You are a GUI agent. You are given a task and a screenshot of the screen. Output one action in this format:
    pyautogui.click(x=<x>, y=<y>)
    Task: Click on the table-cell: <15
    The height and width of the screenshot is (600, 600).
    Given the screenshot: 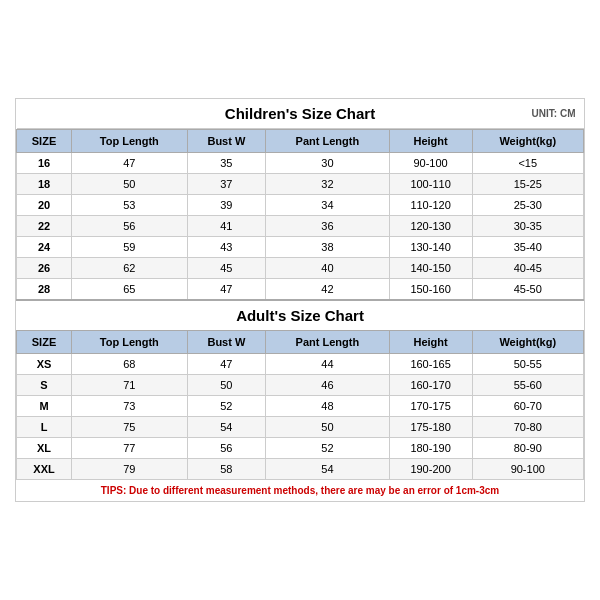 What is the action you would take?
    pyautogui.click(x=528, y=164)
    